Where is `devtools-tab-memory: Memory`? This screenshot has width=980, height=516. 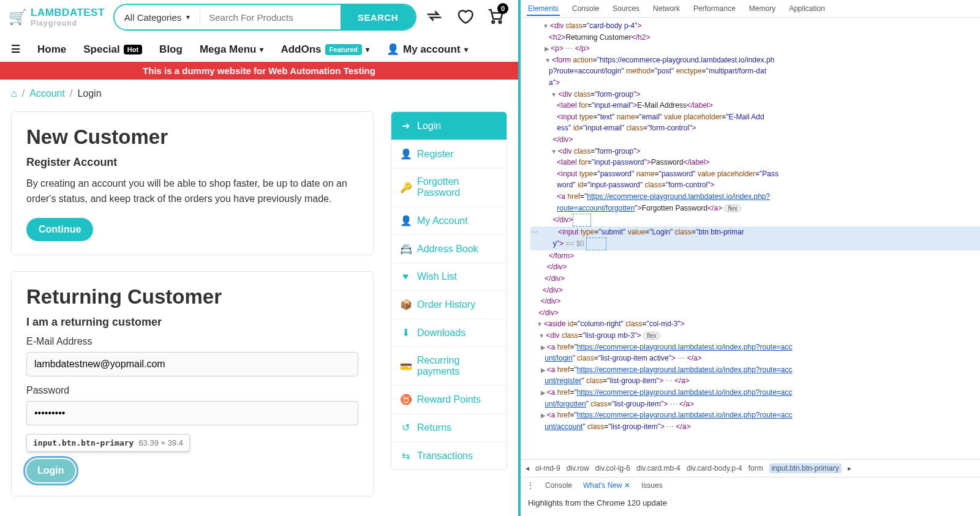 devtools-tab-memory: Memory is located at coordinates (762, 9).